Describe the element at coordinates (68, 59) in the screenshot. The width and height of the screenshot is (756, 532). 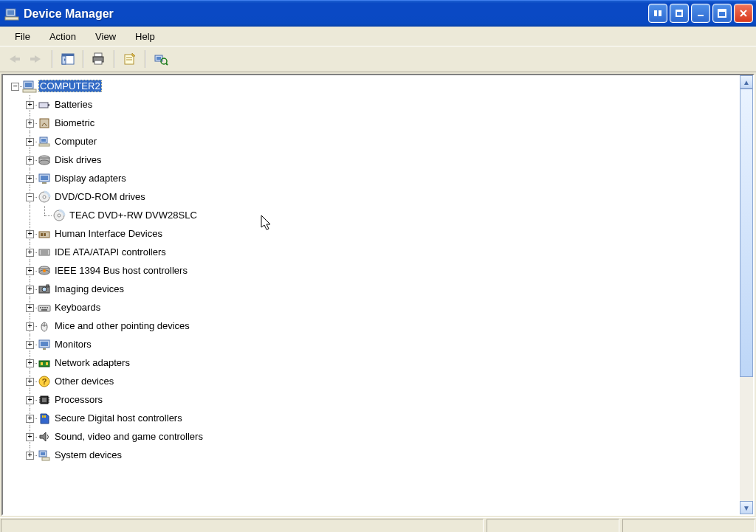
I see `toolbar-console-tree-button` at that location.